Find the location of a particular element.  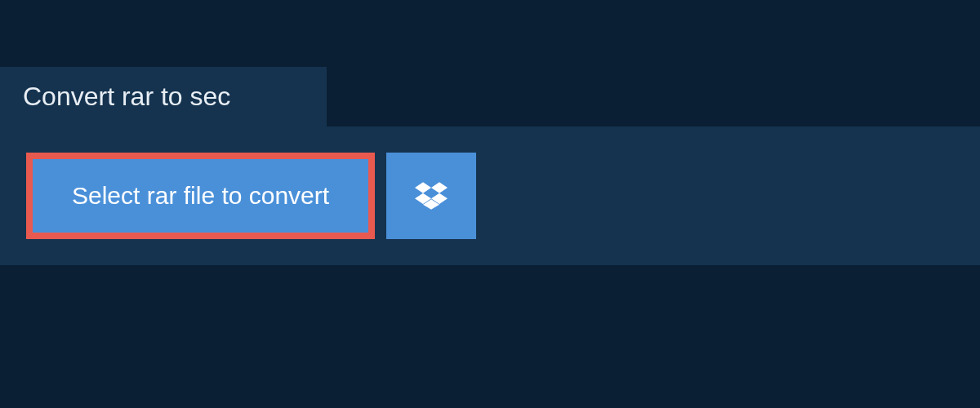

select-file-button-label: Select rar file to convert is located at coordinates (201, 196).